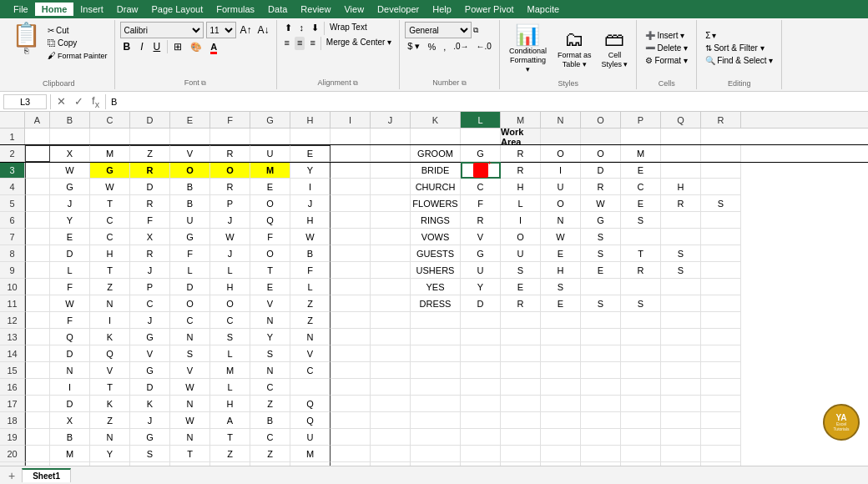 The image size is (868, 484). I want to click on row-header: 1, so click(13, 137).